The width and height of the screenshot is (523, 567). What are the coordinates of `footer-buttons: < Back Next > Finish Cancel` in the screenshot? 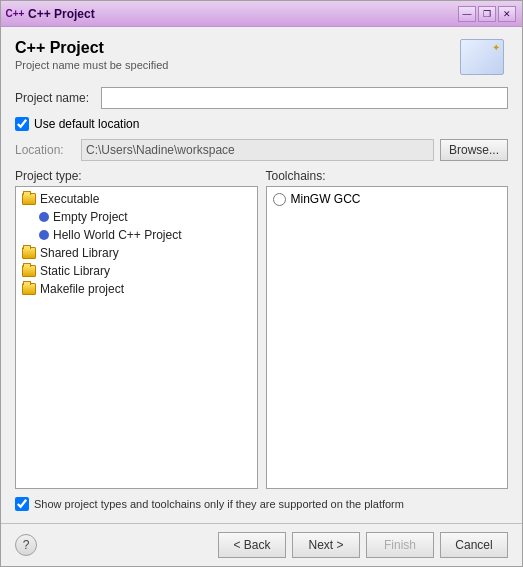 It's located at (363, 545).